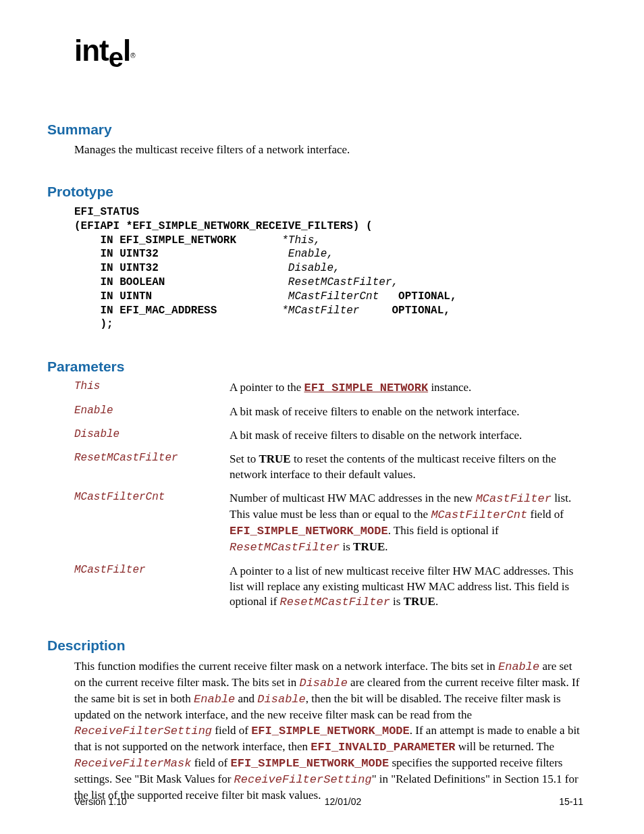  I want to click on param-row: MCastFilterCnt Number of multicast HW MA…, so click(329, 523).